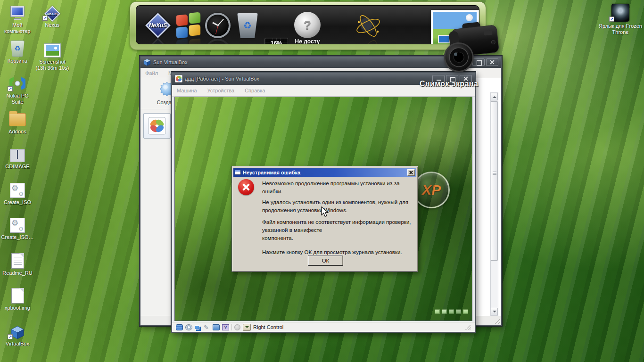 This screenshot has height=362, width=644. Describe the element at coordinates (276, 41) in the screenshot. I see `dock-cpu-meter: 16%` at that location.